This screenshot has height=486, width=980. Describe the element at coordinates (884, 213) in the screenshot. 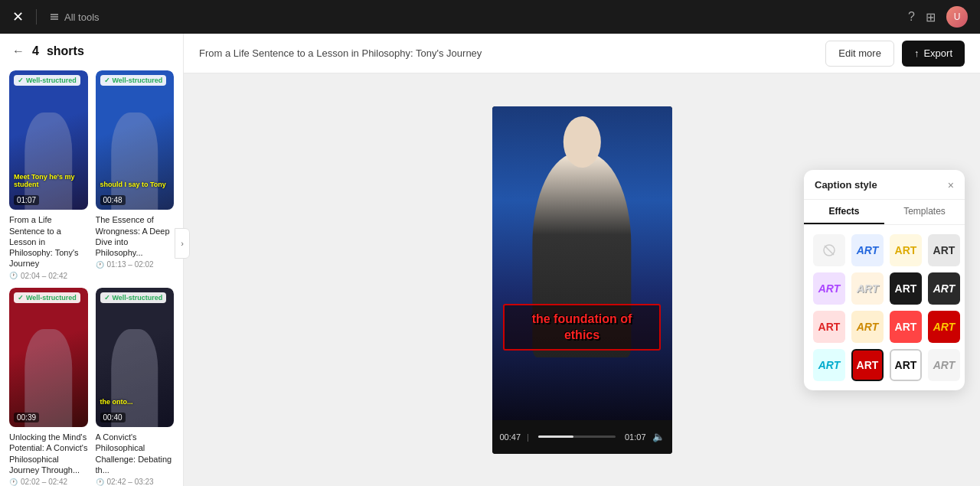

I see `tabs-row: Effects Templates` at that location.